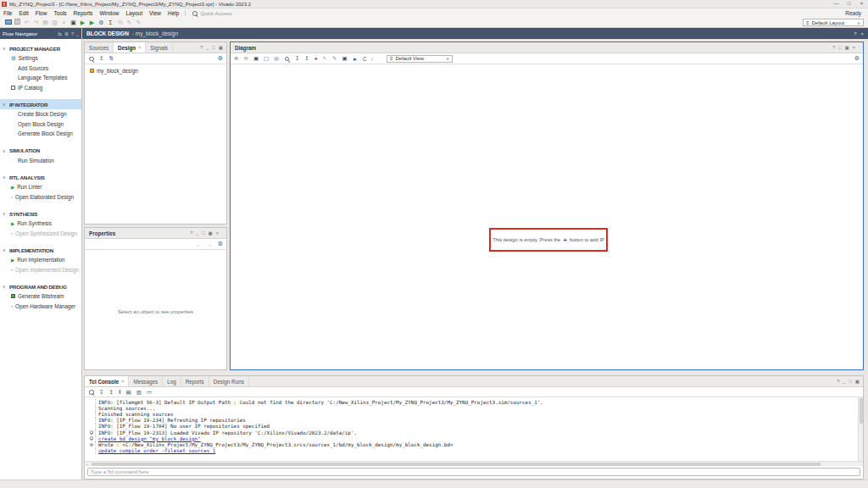 This screenshot has height=488, width=868. What do you see at coordinates (210, 244) in the screenshot?
I see `forward-arrow-icon: →` at bounding box center [210, 244].